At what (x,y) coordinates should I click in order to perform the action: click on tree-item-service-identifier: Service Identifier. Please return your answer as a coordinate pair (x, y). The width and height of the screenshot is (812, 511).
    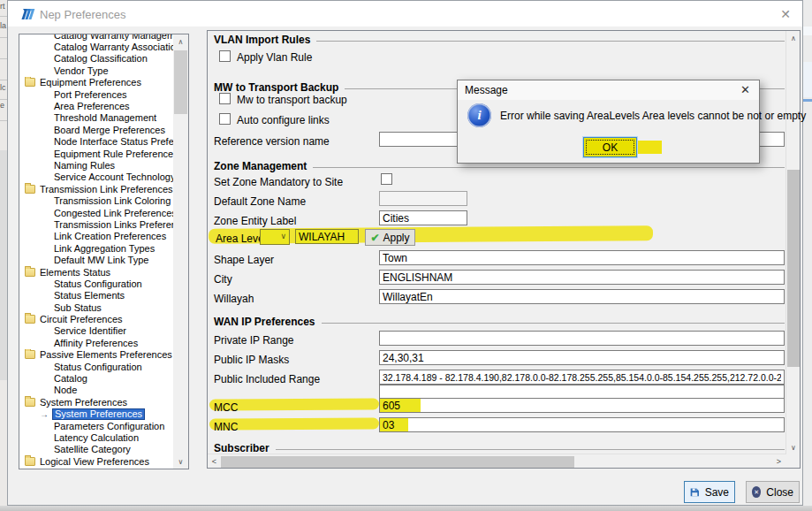
    Looking at the image, I should click on (97, 331).